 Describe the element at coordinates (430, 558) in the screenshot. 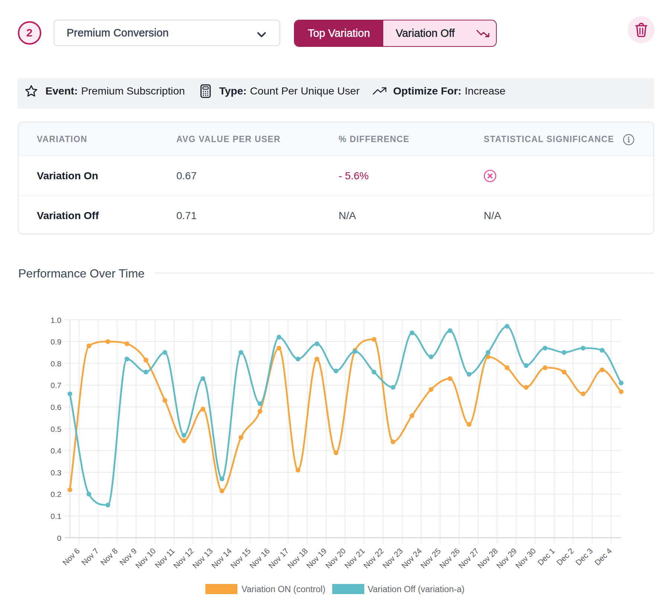

I see `svg-text: Nov 25` at that location.